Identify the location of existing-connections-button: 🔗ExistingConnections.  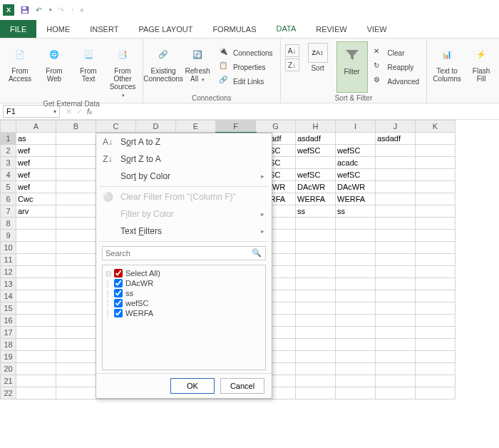
(163, 67).